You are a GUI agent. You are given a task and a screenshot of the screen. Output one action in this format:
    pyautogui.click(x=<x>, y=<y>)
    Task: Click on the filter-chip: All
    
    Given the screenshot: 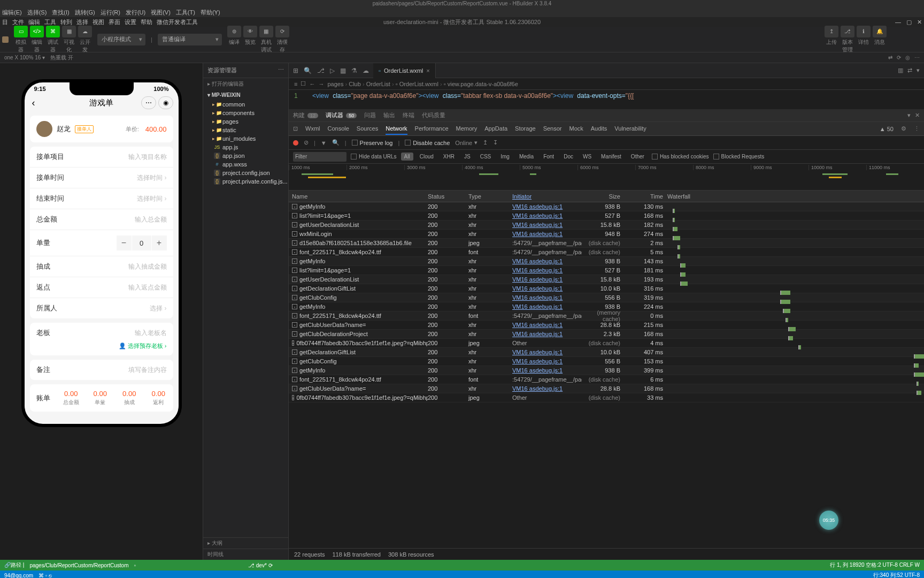 What is the action you would take?
    pyautogui.click(x=407, y=156)
    